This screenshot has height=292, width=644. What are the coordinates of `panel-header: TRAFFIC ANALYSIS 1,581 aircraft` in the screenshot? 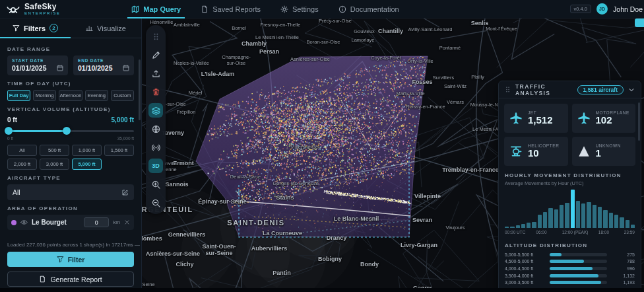 It's located at (570, 90).